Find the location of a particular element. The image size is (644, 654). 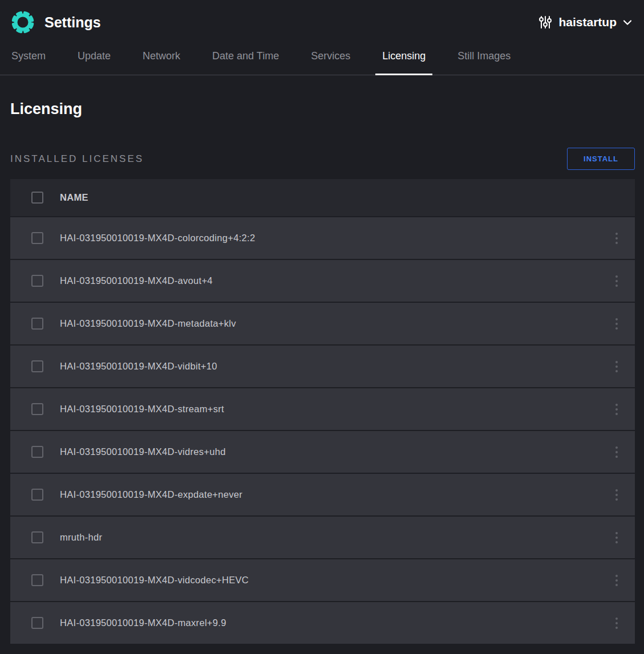

table-row: HAI-031950010019-MX4D-vidres+uhd is located at coordinates (323, 452).